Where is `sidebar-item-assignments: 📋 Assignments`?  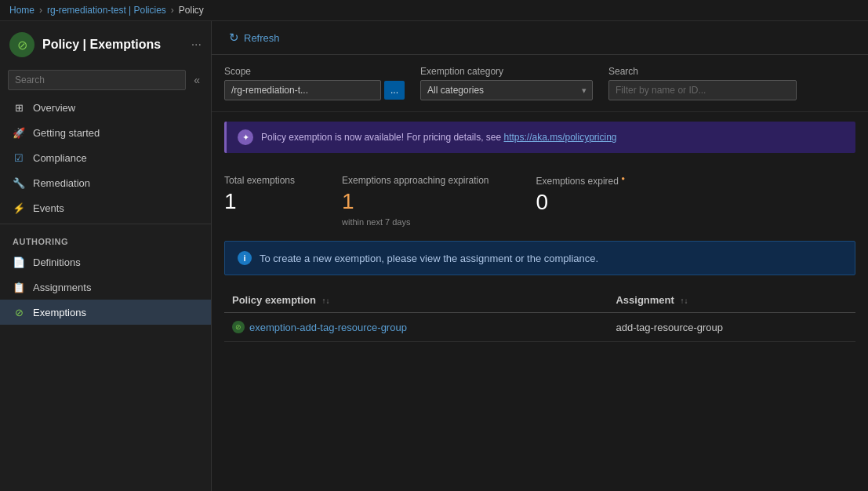
sidebar-item-assignments: 📋 Assignments is located at coordinates (105, 287).